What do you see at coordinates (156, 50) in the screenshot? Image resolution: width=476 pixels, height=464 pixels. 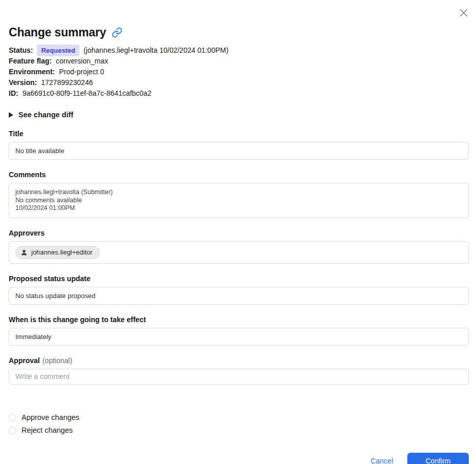 I see `status-detail: (johannes.liegl+travolta 10/02/2024 01:0…` at bounding box center [156, 50].